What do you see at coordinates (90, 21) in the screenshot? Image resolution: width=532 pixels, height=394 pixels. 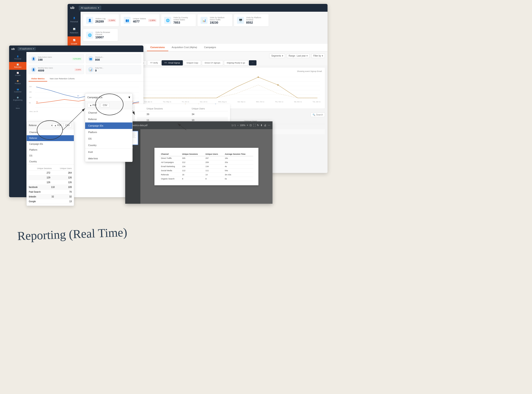 I see `visitors-log-icon: 👤` at bounding box center [90, 21].